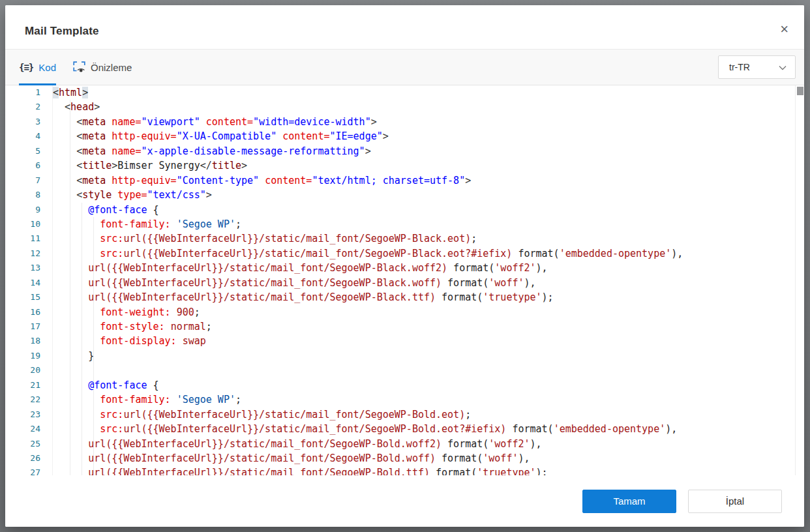  Describe the element at coordinates (424, 341) in the screenshot. I see `code-line: font-display: swap` at that location.